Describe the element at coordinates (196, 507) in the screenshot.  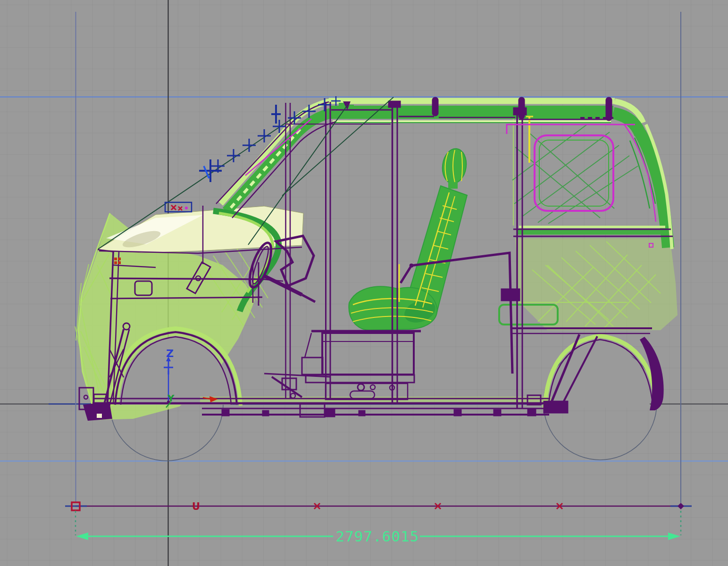
I see `u-parameter-marker: U` at that location.